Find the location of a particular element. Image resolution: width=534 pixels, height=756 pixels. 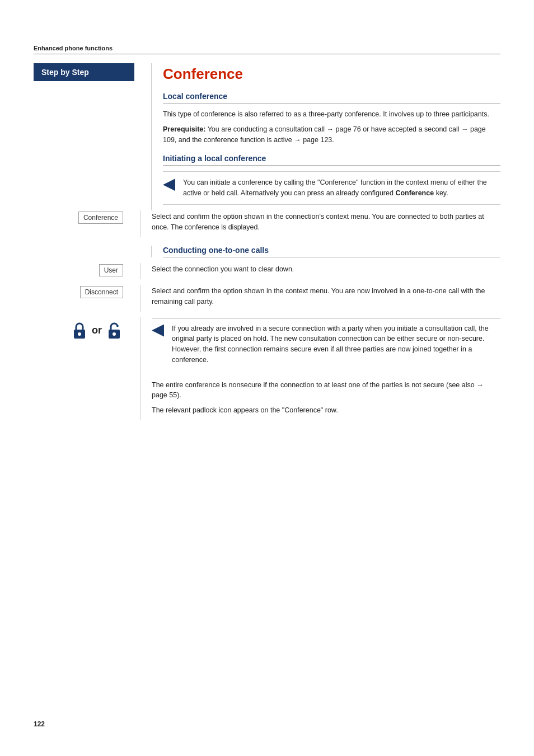

initiating-heading: Initiating a local conference is located at coordinates (331, 160).